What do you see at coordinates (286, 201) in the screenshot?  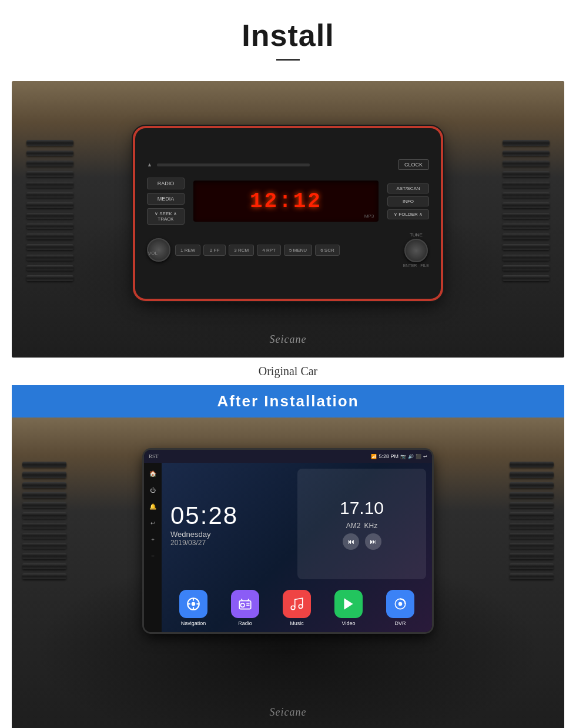 I see `radio-display: 12:12 MP3` at bounding box center [286, 201].